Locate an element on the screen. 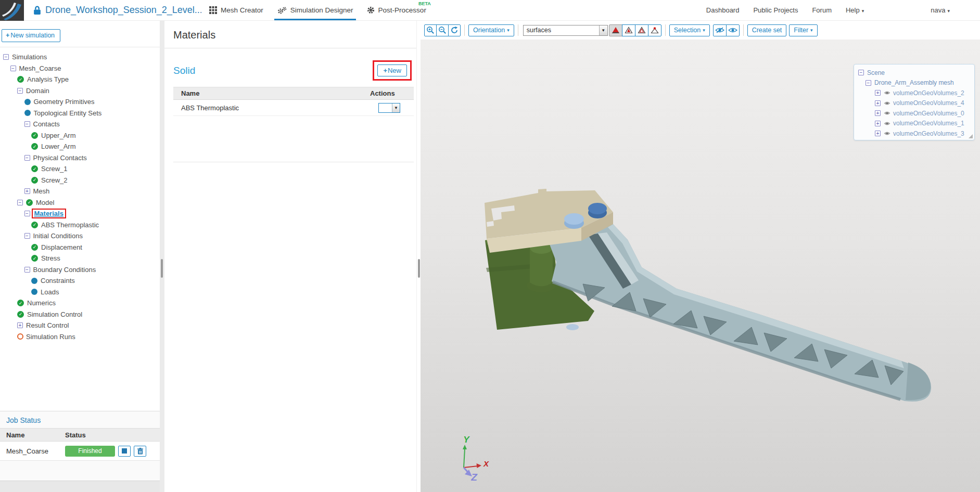  tree-label: Loads is located at coordinates (50, 292).